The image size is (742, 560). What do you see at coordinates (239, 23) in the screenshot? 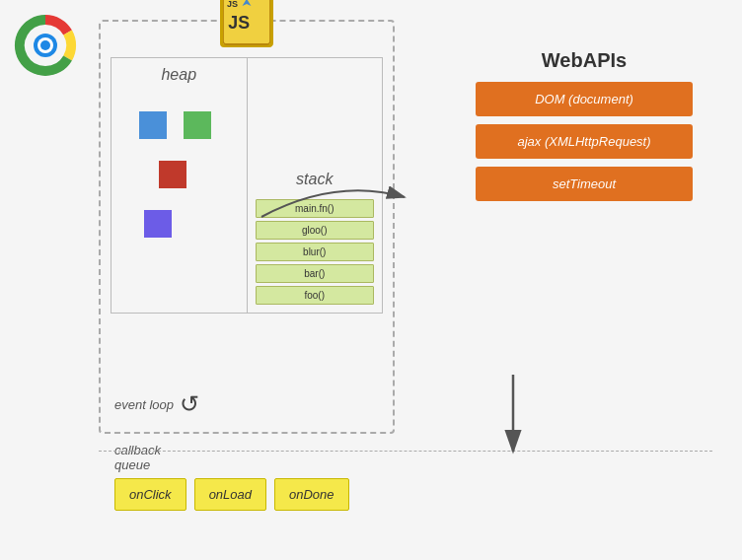
I see `svg-text: JS` at bounding box center [239, 23].